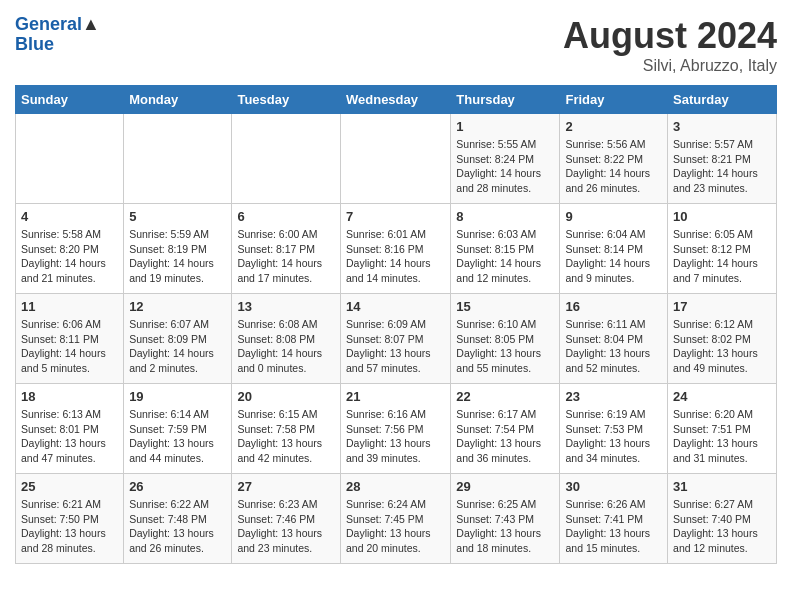  I want to click on day-number: 26, so click(178, 486).